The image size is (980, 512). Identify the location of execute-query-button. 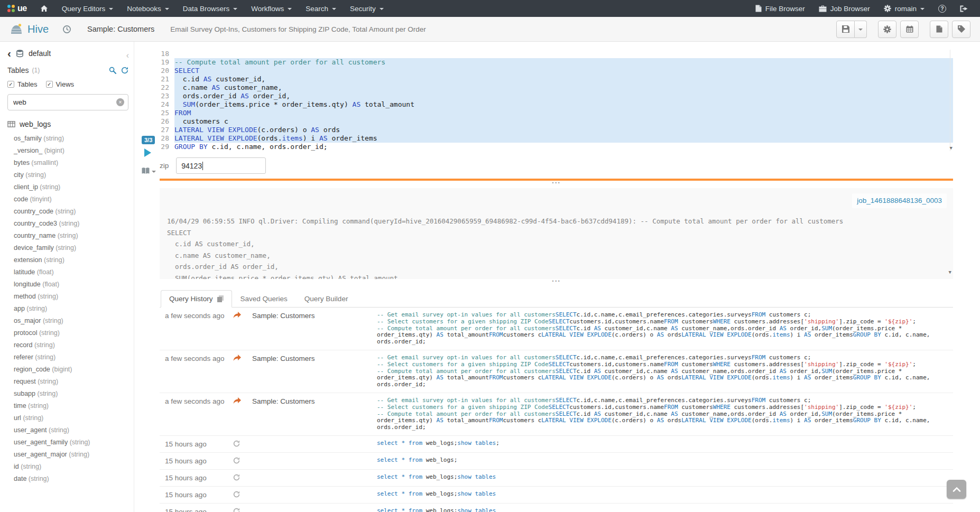
(148, 153).